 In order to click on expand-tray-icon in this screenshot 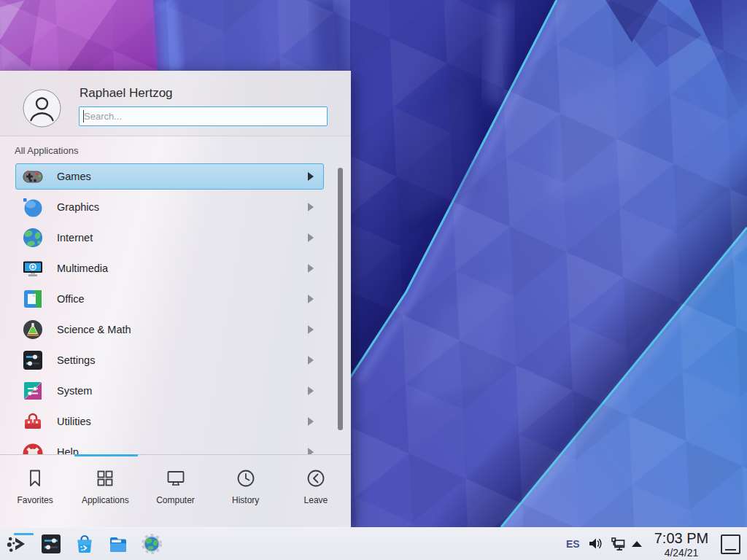, I will do `click(637, 544)`.